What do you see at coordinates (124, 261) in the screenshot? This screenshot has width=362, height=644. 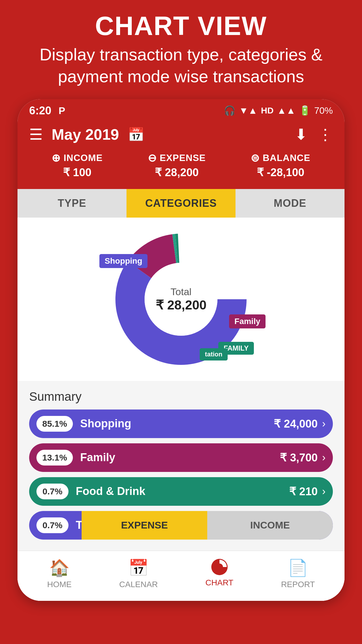 I see `shopping-chart-label: Shopping` at bounding box center [124, 261].